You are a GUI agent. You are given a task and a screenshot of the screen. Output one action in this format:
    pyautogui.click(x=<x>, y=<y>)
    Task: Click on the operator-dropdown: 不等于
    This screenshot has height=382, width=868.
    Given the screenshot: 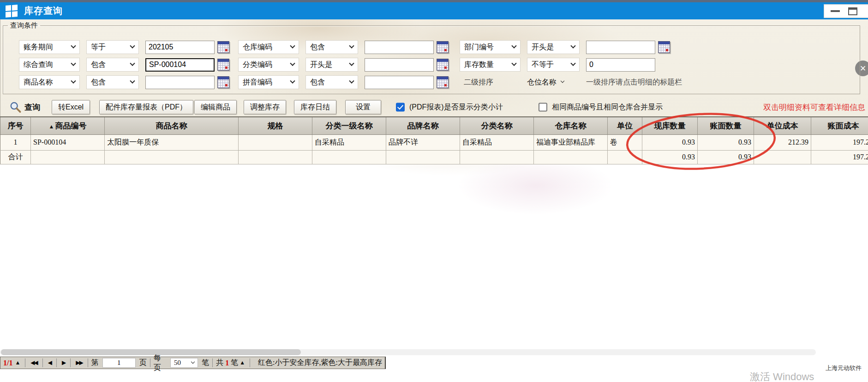 What is the action you would take?
    pyautogui.click(x=553, y=65)
    